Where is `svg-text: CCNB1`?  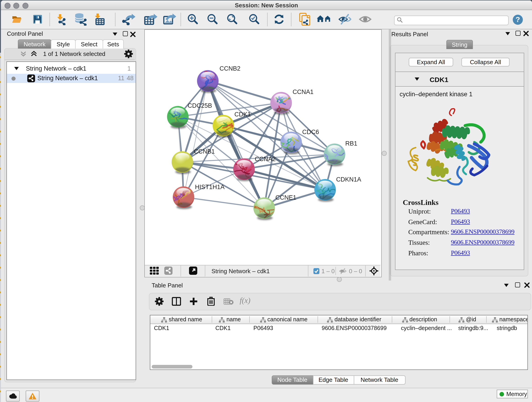
svg-text: CCNB1 is located at coordinates (204, 151).